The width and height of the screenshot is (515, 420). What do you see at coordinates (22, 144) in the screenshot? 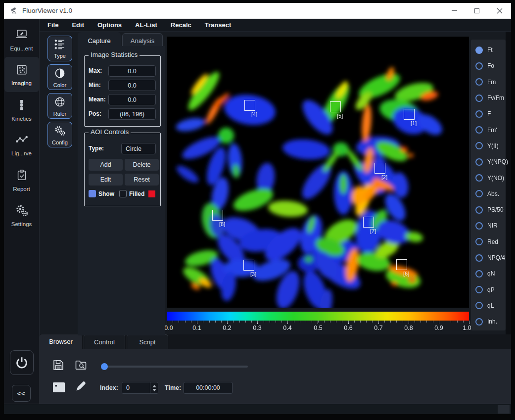
I see `sidebar-item-light-curve: Lig...rve` at bounding box center [22, 144].